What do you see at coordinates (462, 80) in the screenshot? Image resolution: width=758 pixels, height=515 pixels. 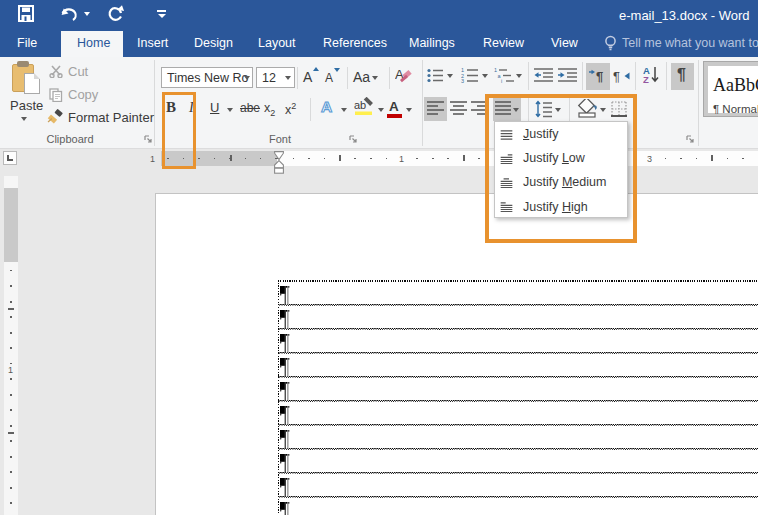 I see `svg-text: 3` at bounding box center [462, 80].